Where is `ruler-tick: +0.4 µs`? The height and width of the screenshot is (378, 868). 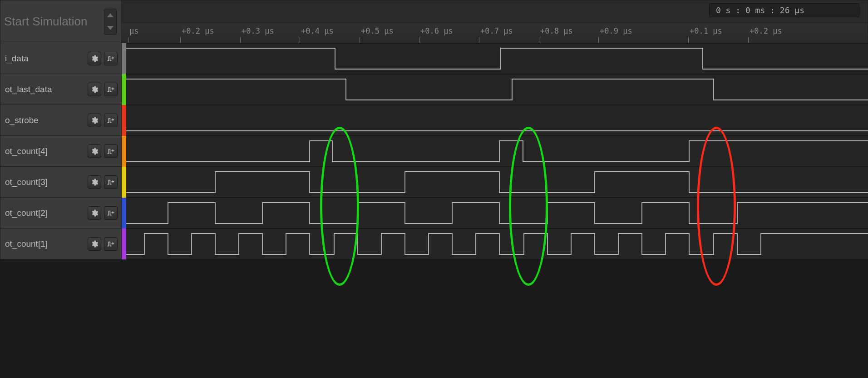 ruler-tick: +0.4 µs is located at coordinates (317, 40).